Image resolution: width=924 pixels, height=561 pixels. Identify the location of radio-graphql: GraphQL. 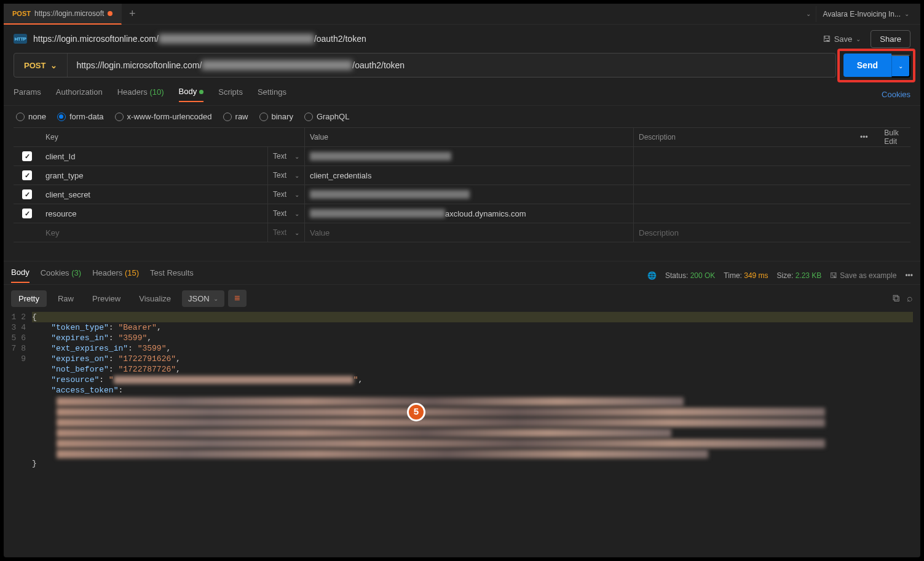
(327, 117).